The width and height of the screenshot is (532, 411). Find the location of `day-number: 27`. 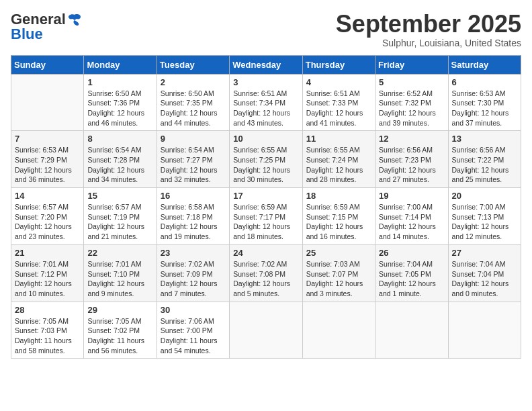

day-number: 27 is located at coordinates (485, 253).